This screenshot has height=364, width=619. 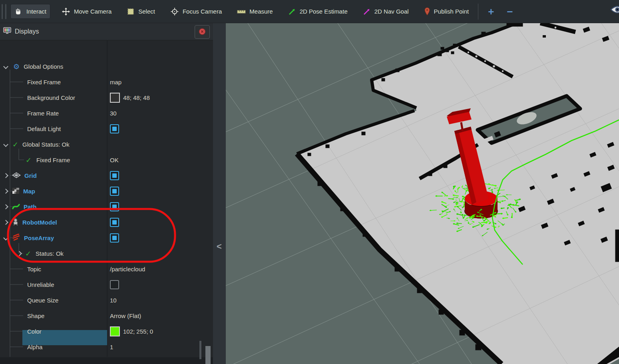 I want to click on row-label: Color, so click(x=34, y=332).